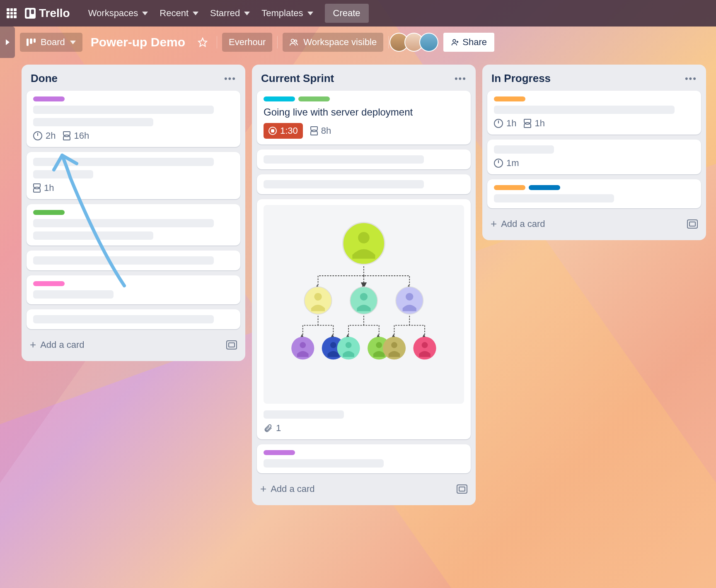 Image resolution: width=716 pixels, height=588 pixels. Describe the element at coordinates (333, 42) in the screenshot. I see `visibility-button: Workspace visible` at that location.